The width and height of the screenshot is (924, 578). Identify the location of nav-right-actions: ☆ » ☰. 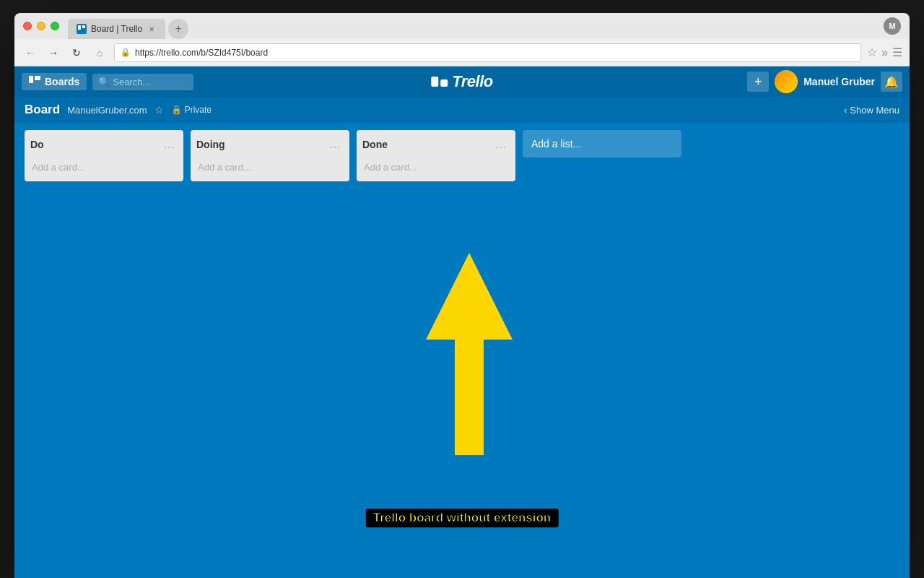
(885, 52).